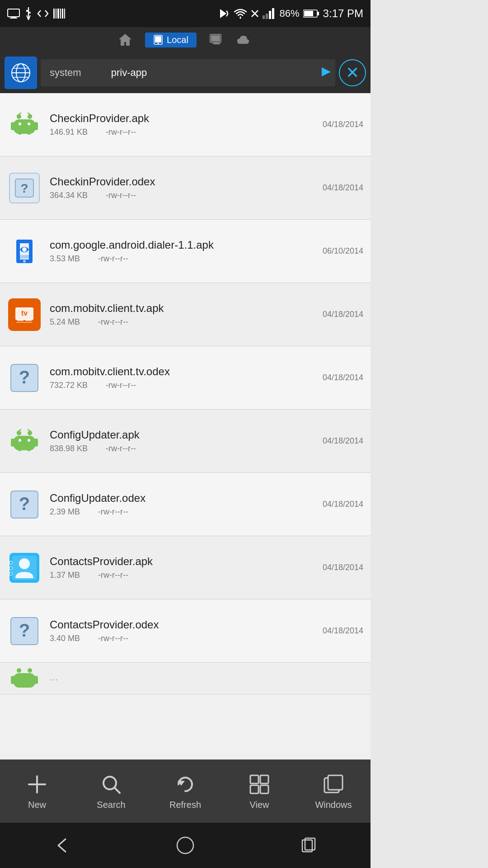  What do you see at coordinates (309, 845) in the screenshot?
I see `recents-button` at bounding box center [309, 845].